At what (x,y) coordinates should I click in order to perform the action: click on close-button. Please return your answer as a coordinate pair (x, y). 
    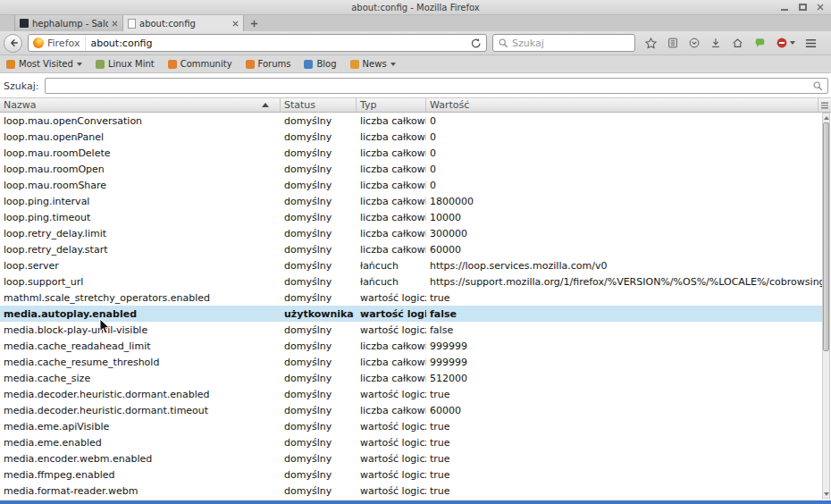
    Looking at the image, I should click on (820, 7).